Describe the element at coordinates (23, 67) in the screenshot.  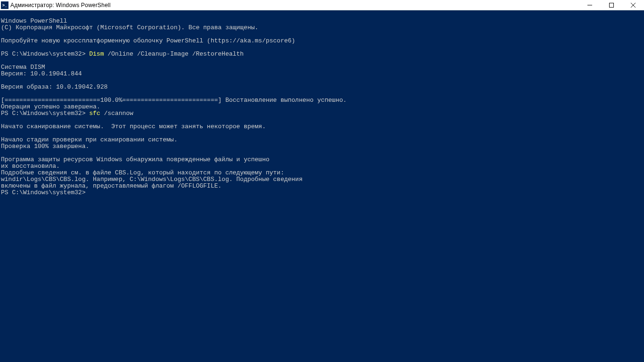
I see `output-line: Cистема DISM` at that location.